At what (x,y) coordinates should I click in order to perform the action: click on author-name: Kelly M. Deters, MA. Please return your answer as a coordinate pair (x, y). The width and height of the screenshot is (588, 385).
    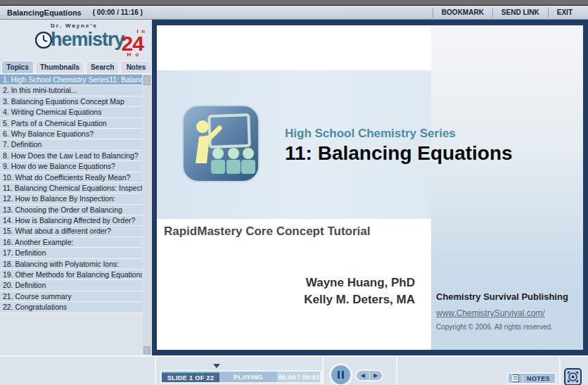
    Looking at the image, I should click on (359, 300).